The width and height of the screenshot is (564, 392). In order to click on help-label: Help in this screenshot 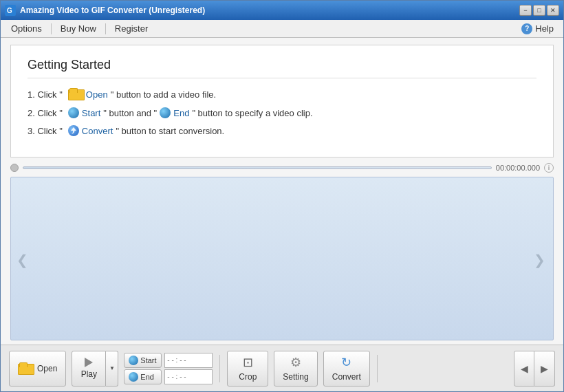, I will do `click(545, 29)`.